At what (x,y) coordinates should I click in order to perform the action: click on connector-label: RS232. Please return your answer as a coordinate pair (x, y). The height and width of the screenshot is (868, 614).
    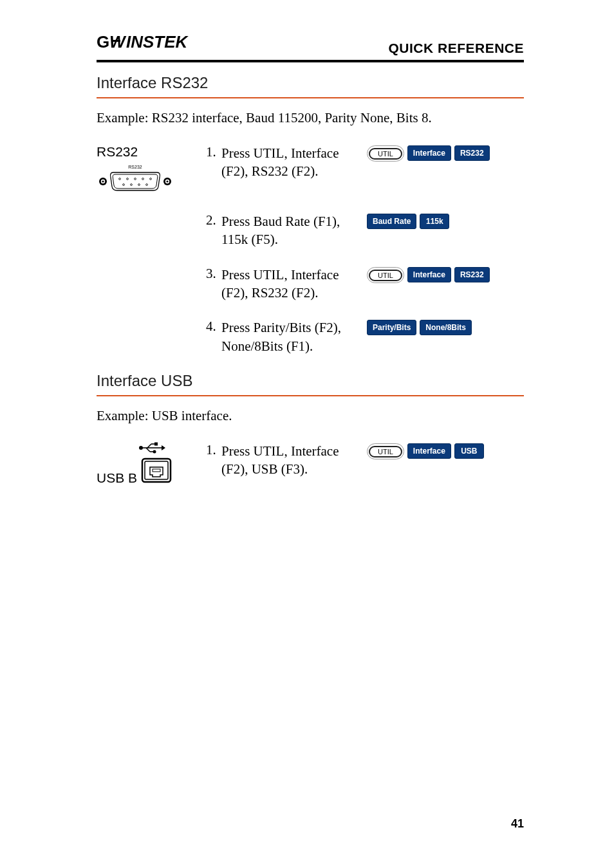
    Looking at the image, I should click on (135, 167).